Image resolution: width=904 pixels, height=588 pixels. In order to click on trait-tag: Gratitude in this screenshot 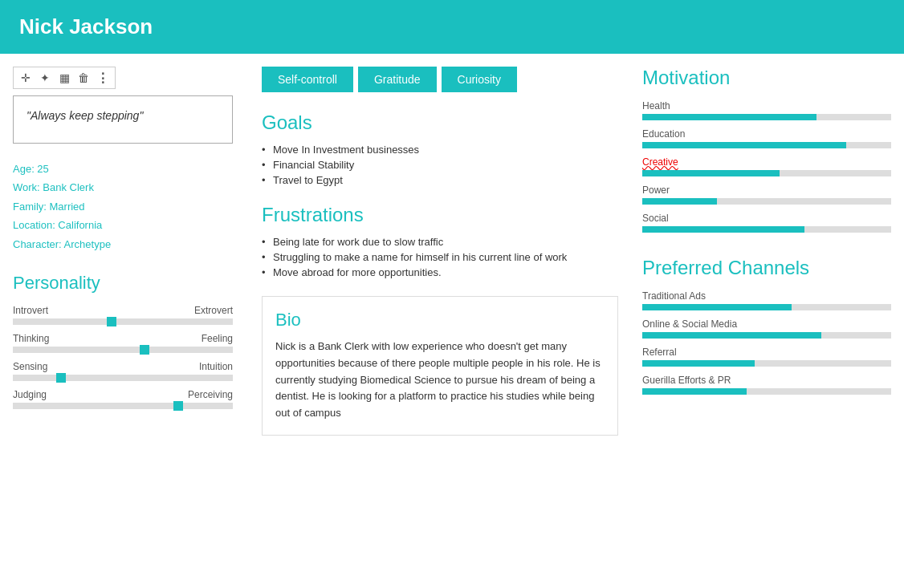, I will do `click(397, 79)`.